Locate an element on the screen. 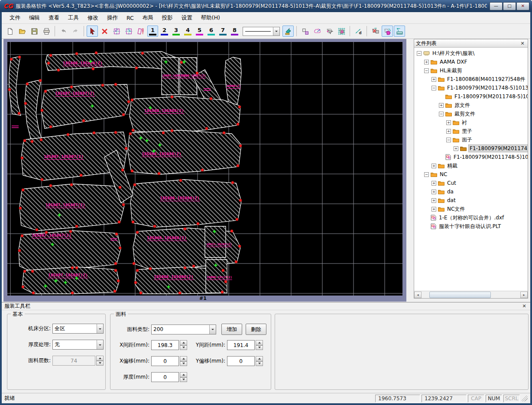 The image size is (532, 405). print-button is located at coordinates (46, 31).